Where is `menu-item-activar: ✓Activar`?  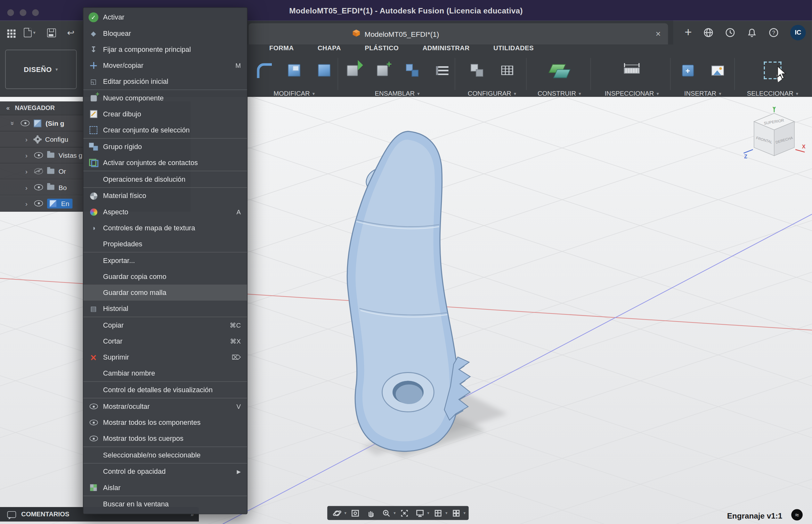
menu-item-activar: ✓Activar is located at coordinates (165, 17).